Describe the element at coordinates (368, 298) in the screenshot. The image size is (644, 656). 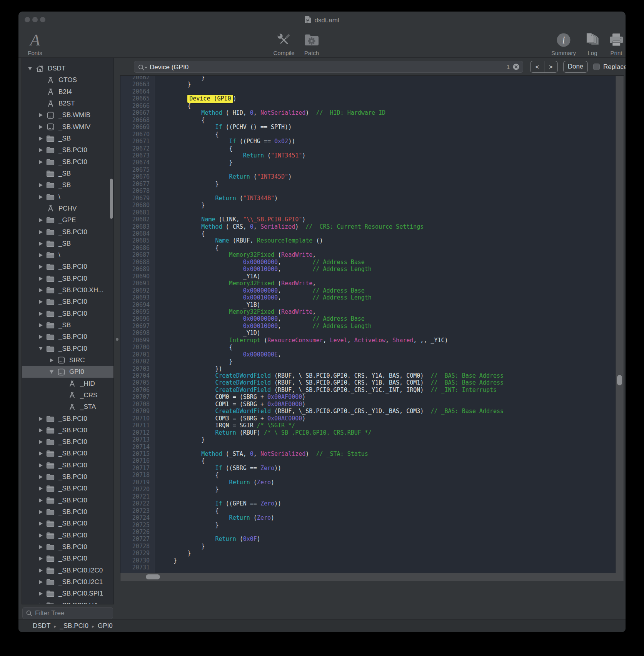
I see `code-line: 206930x00010000, // Address Length` at that location.